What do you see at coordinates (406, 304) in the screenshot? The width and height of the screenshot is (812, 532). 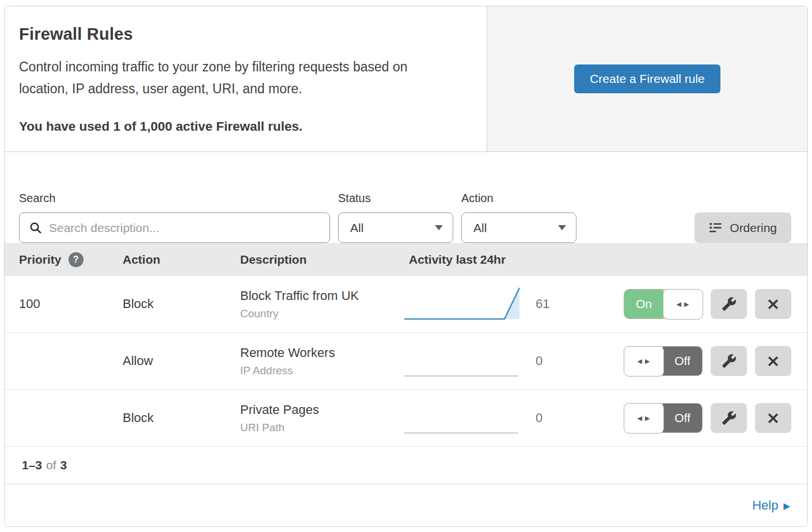 I see `table-row: 100 Block Block Traffic from UK Country …` at bounding box center [406, 304].